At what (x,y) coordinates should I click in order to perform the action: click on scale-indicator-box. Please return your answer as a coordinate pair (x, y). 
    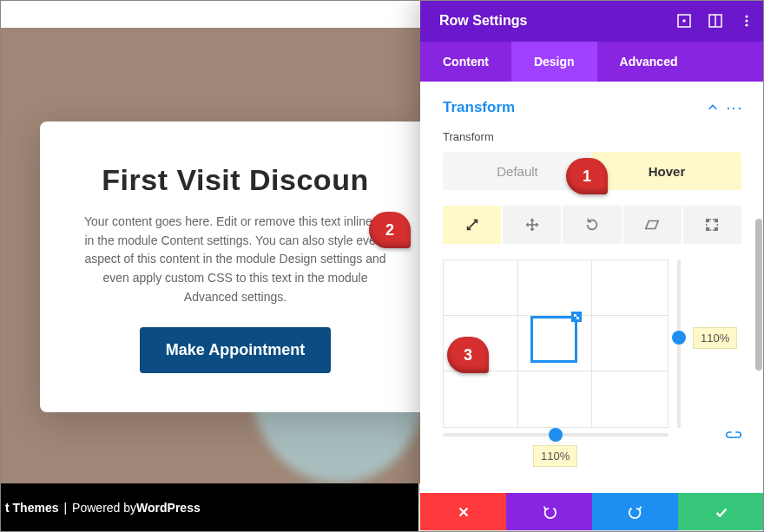
    Looking at the image, I should click on (554, 339).